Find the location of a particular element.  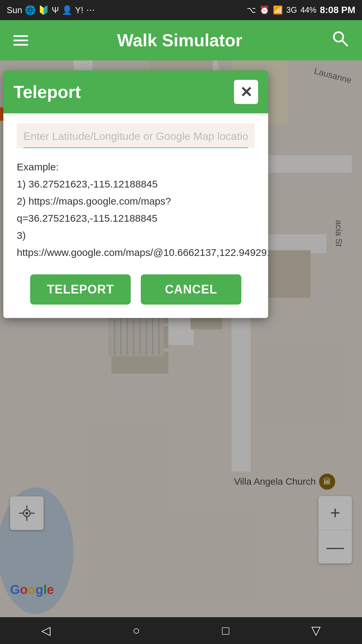

app-bar: Walk Simulator is located at coordinates (181, 40).